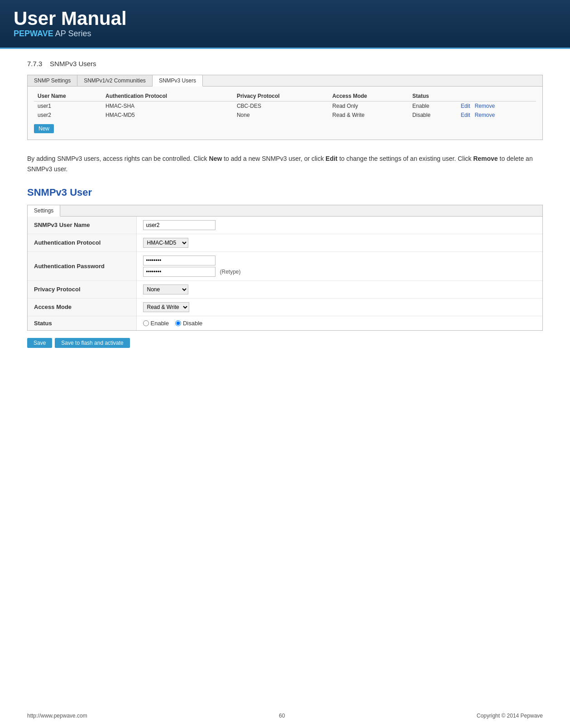 This screenshot has height=728, width=570. I want to click on cell-user2-auth: HMAC-MD5, so click(168, 115).